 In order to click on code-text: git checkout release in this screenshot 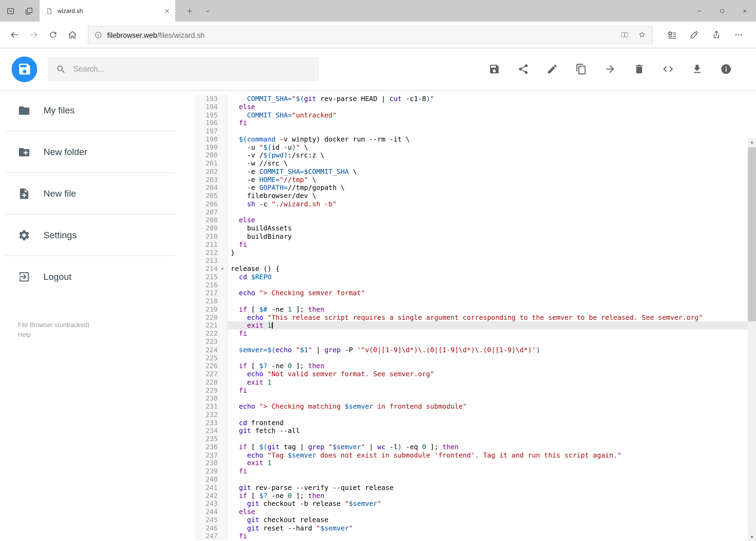, I will do `click(492, 520)`.